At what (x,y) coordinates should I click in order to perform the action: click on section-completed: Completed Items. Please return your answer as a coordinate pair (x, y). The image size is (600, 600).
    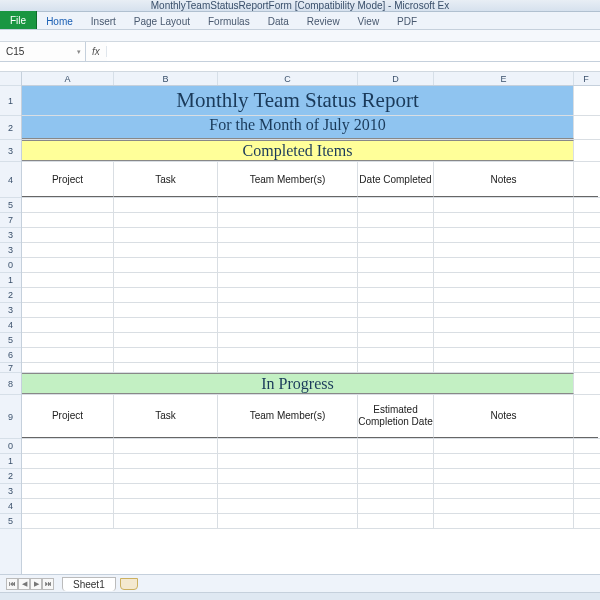
    Looking at the image, I should click on (298, 150).